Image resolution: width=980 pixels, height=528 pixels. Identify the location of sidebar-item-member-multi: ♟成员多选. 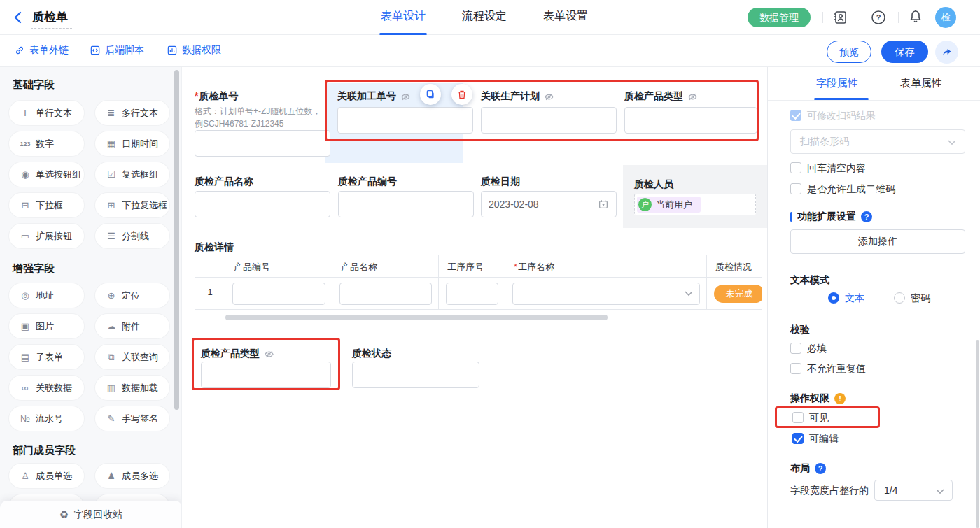
(132, 476).